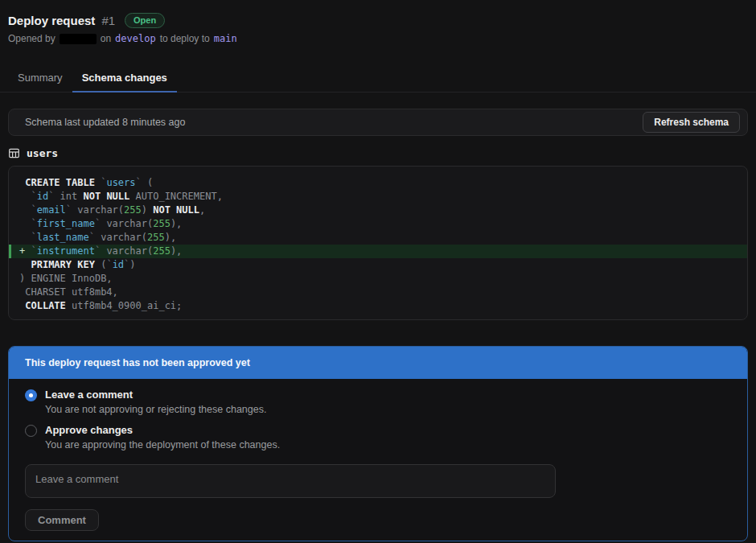 This screenshot has width=756, height=543. I want to click on code-line: PRIMARY KEY (`id`), so click(378, 265).